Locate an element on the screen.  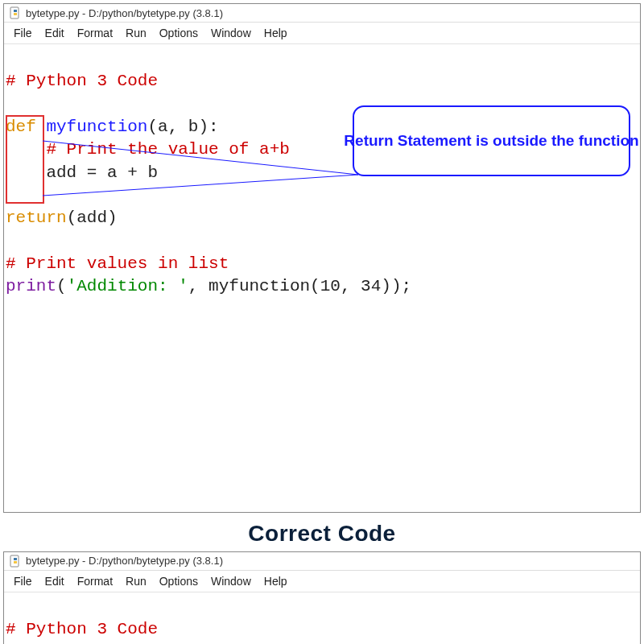
code-string: 'Addition: ' is located at coordinates (127, 287).